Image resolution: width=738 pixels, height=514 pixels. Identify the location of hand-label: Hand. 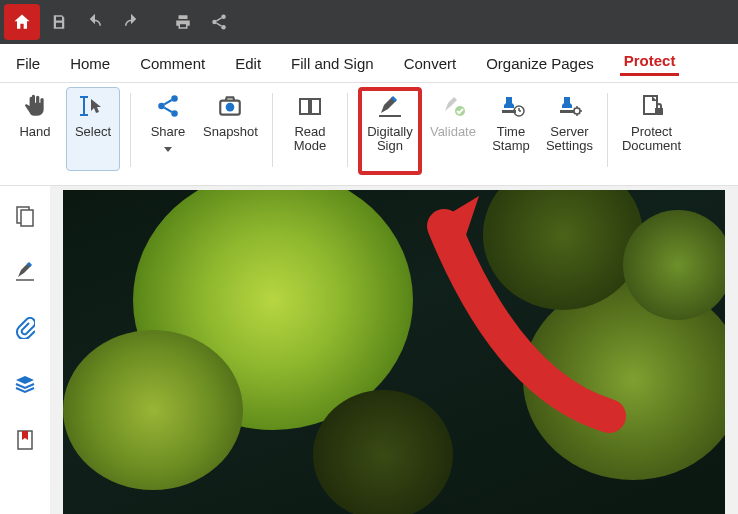
(34, 132).